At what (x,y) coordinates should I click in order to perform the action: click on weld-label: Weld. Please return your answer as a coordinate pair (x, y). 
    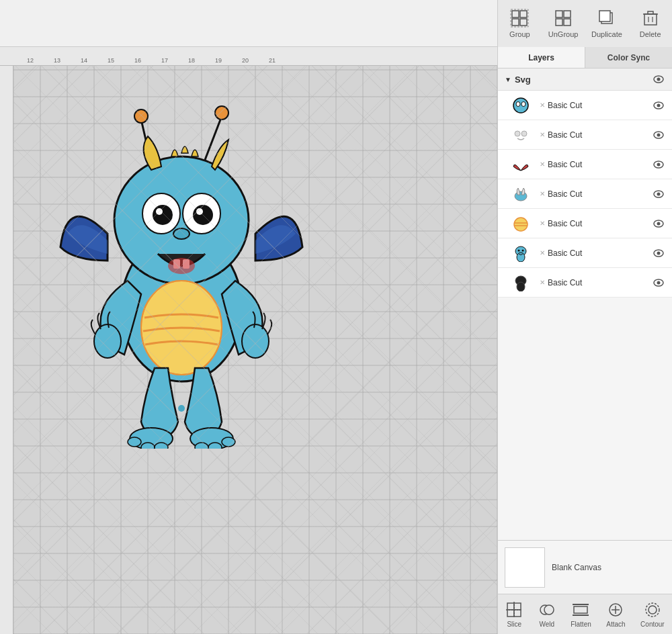
    Looking at the image, I should click on (547, 625).